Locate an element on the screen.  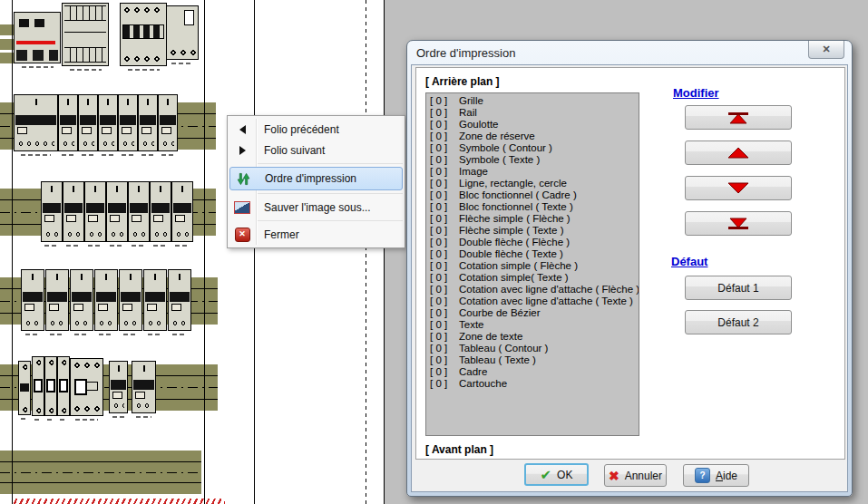
layer-label: Cotation avec ligne d'attache ( Texte ) is located at coordinates (546, 301).